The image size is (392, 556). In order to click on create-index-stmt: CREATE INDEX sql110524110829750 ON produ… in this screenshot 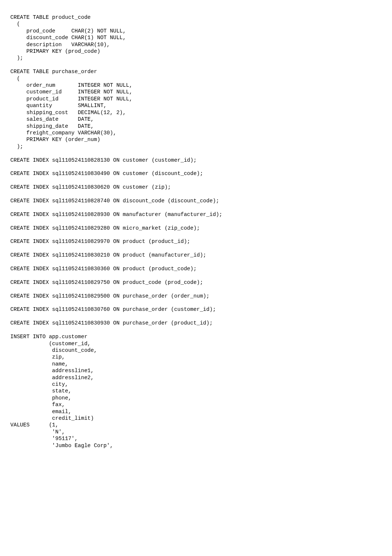, I will do `click(107, 282)`.